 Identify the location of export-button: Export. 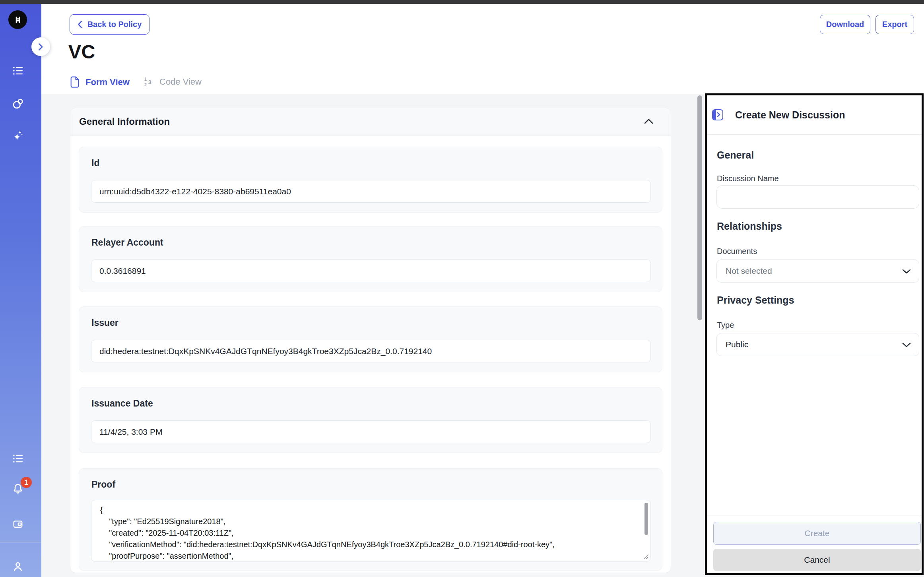
(895, 25).